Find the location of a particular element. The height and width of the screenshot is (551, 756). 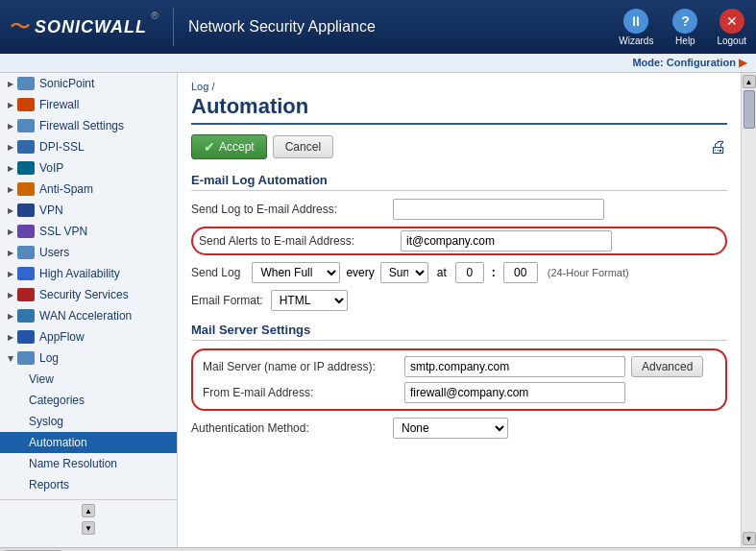

send-log-input is located at coordinates (499, 209).